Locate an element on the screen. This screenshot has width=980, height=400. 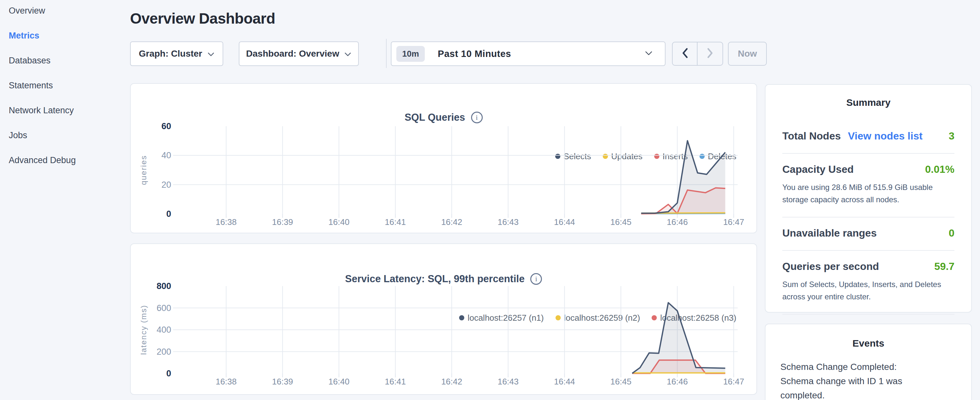
chevron-right-icon is located at coordinates (710, 54).